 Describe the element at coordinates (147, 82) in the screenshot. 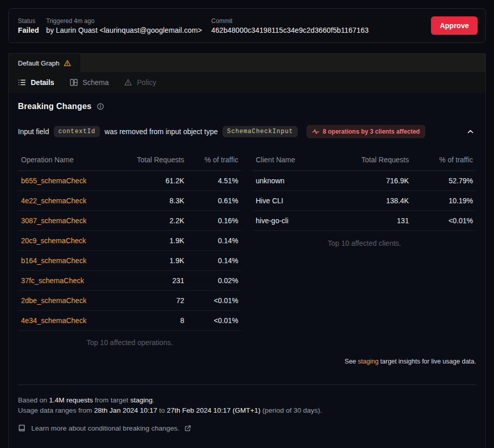

I see `tab-policy-label: Policy` at that location.